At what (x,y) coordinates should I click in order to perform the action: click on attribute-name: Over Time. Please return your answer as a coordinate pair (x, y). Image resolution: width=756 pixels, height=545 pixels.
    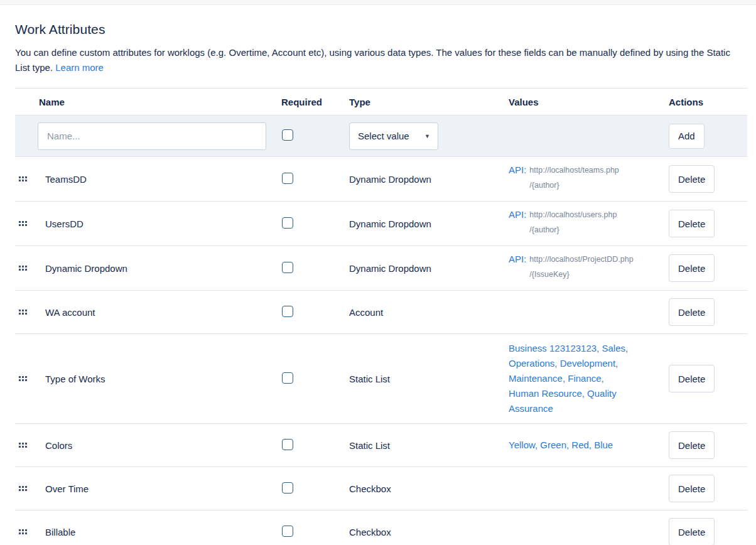
    Looking at the image, I should click on (163, 488).